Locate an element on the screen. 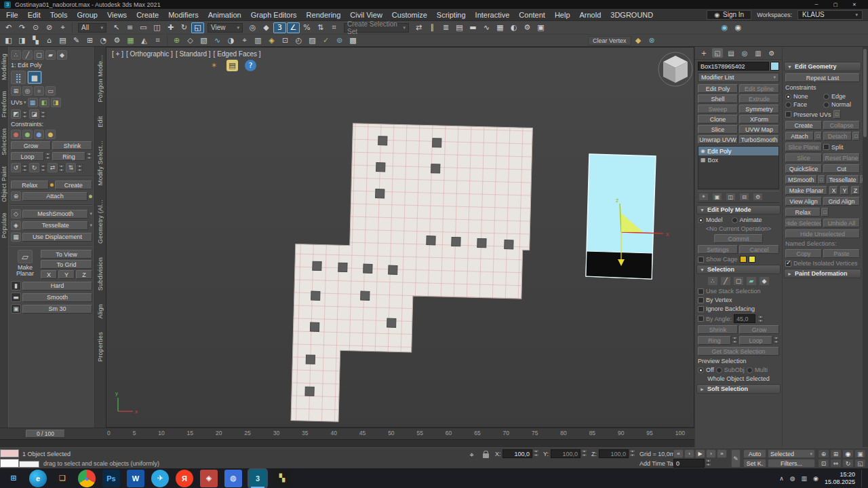 Image resolution: width=868 pixels, height=488 pixels. schematic-view-icon: ▦ is located at coordinates (500, 28).